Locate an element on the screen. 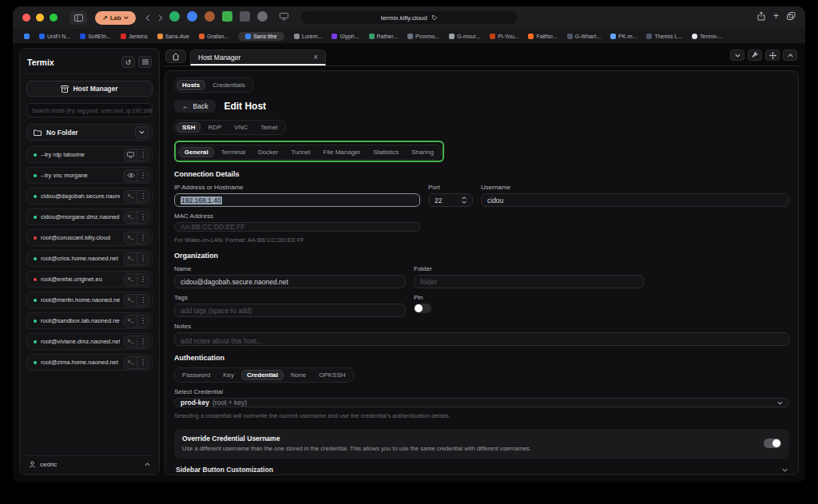 The height and width of the screenshot is (504, 818). host-row: root@erebe.originet.eu >_⋮ is located at coordinates (89, 280).